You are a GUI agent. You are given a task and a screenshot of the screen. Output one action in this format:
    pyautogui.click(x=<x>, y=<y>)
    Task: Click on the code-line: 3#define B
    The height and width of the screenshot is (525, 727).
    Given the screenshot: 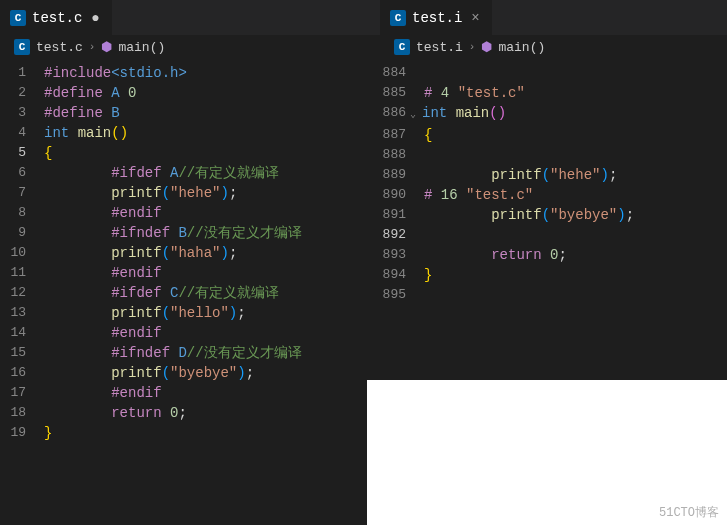 What is the action you would take?
    pyautogui.click(x=190, y=113)
    